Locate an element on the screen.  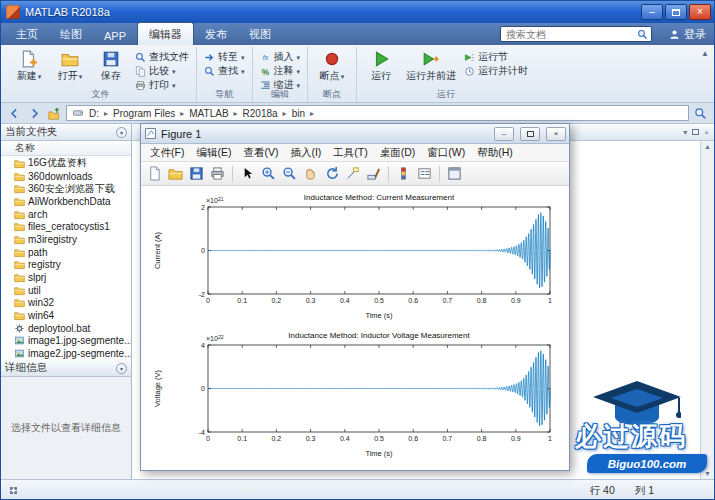
dock-icon is located at coordinates (696, 132).